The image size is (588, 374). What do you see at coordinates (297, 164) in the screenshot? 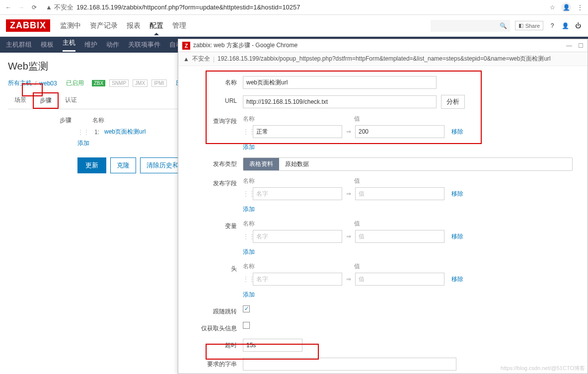
I see `post-type-raw: 原始数据` at bounding box center [297, 164].